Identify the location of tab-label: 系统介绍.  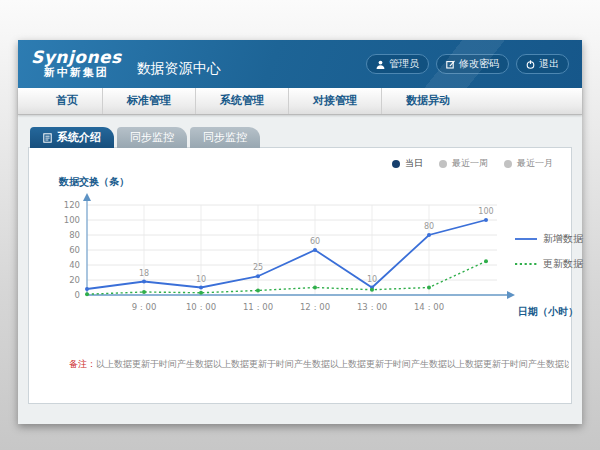
(79, 138).